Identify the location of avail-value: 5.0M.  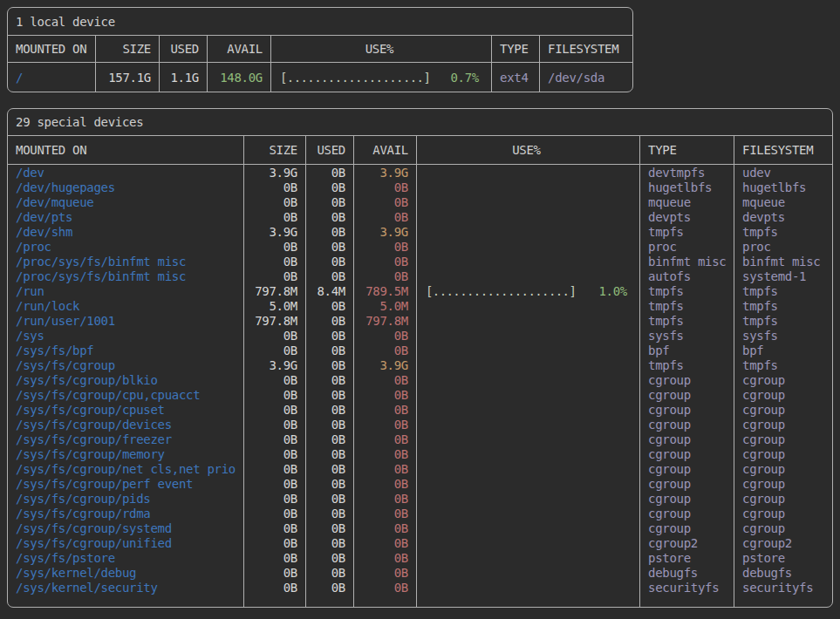
(385, 305).